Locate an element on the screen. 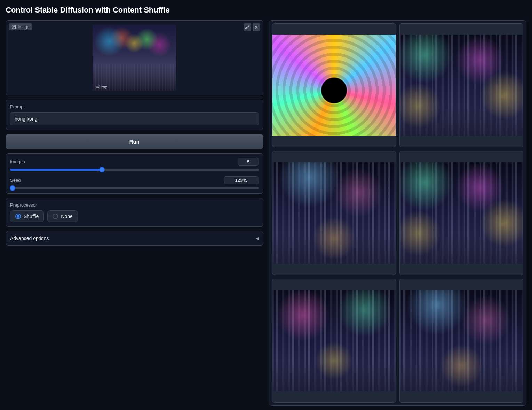 The image size is (532, 410). seed-slider-row: Seed 12345 is located at coordinates (134, 183).